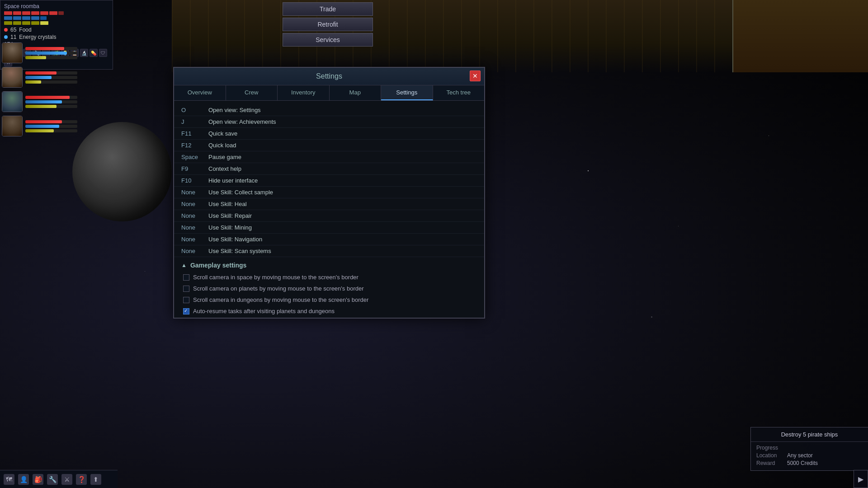 The image size is (868, 488). Describe the element at coordinates (8, 18) in the screenshot. I see `bbar1` at that location.